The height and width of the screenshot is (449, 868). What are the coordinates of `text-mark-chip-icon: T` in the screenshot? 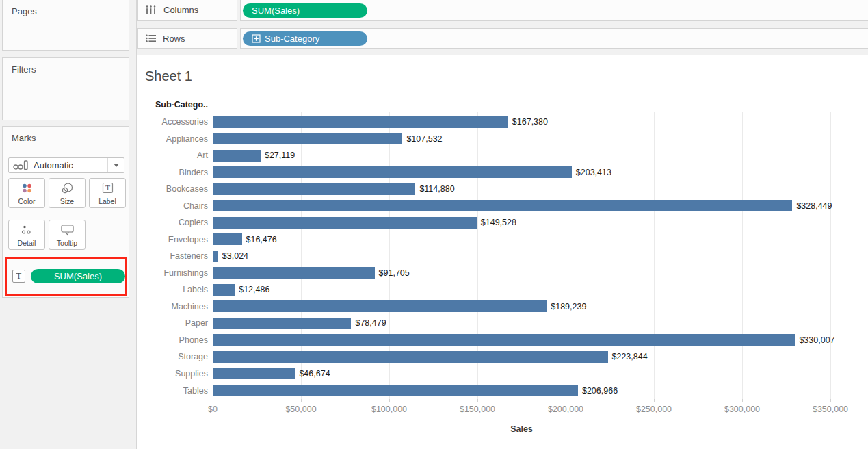 It's located at (19, 277).